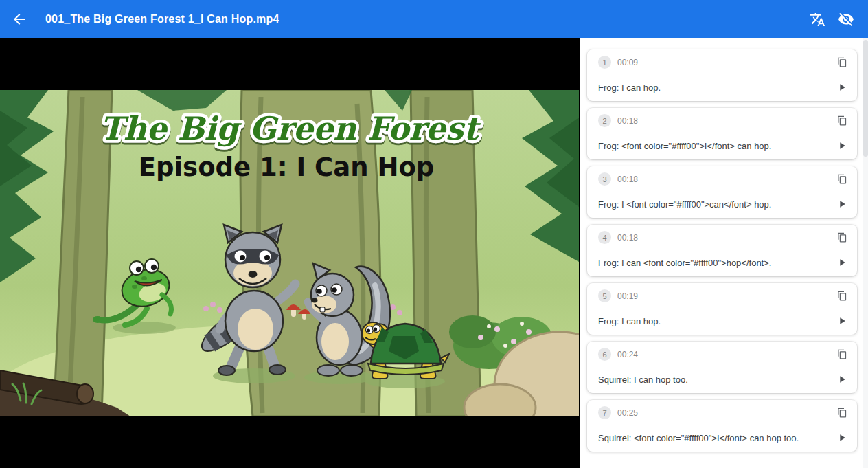 The width and height of the screenshot is (868, 468). What do you see at coordinates (604, 179) in the screenshot?
I see `subtitle-index-badge: 3` at bounding box center [604, 179].